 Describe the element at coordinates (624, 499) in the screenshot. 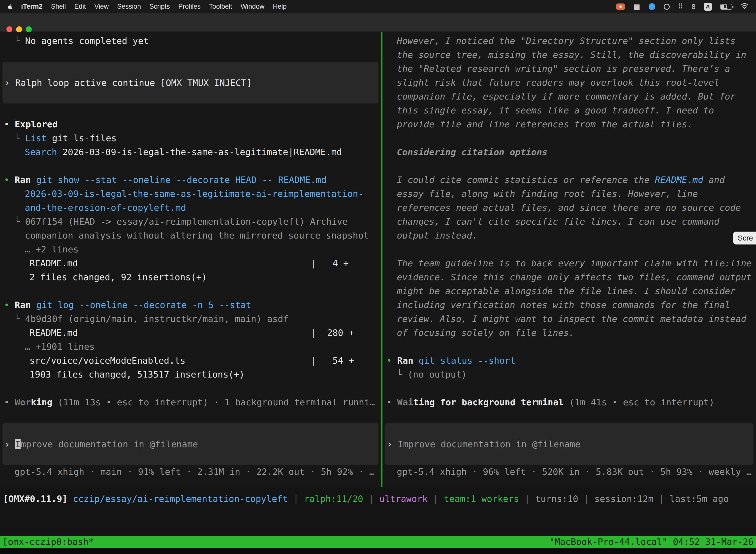

I see `omx-session-time: session:12m` at that location.